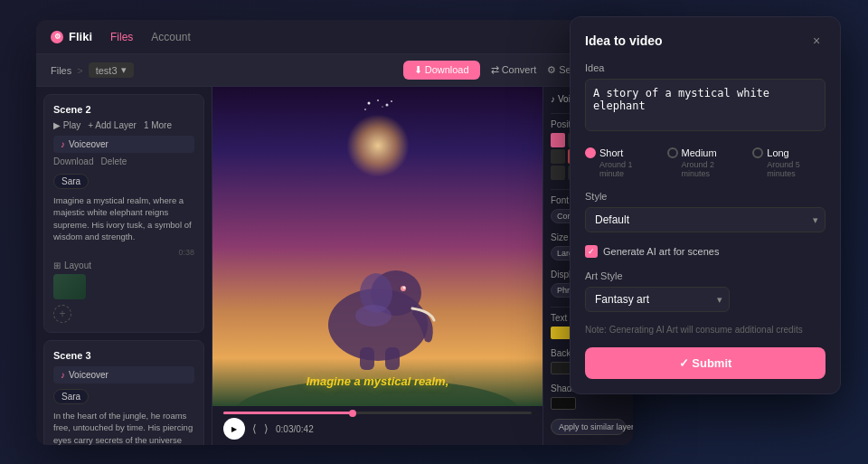 This screenshot has height=464, width=868. Describe the element at coordinates (378, 307) in the screenshot. I see `elephant-image` at that location.